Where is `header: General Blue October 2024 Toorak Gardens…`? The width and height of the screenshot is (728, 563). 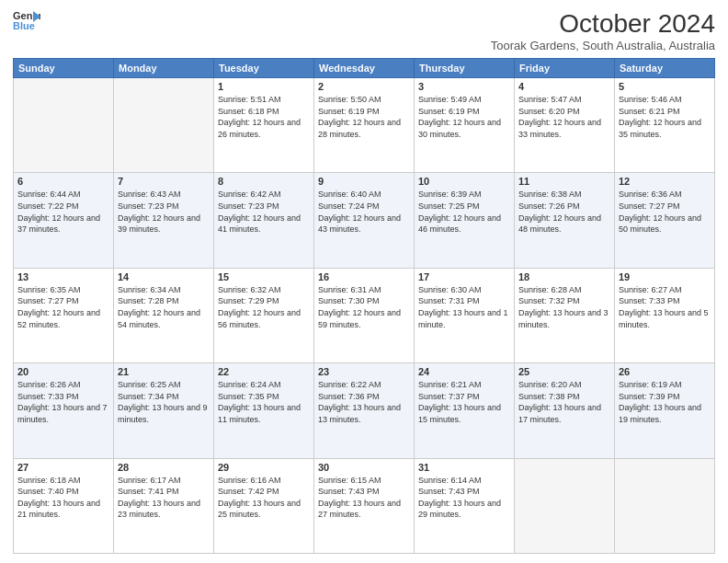
header: General Blue October 2024 Toorak Gardens… is located at coordinates (364, 31).